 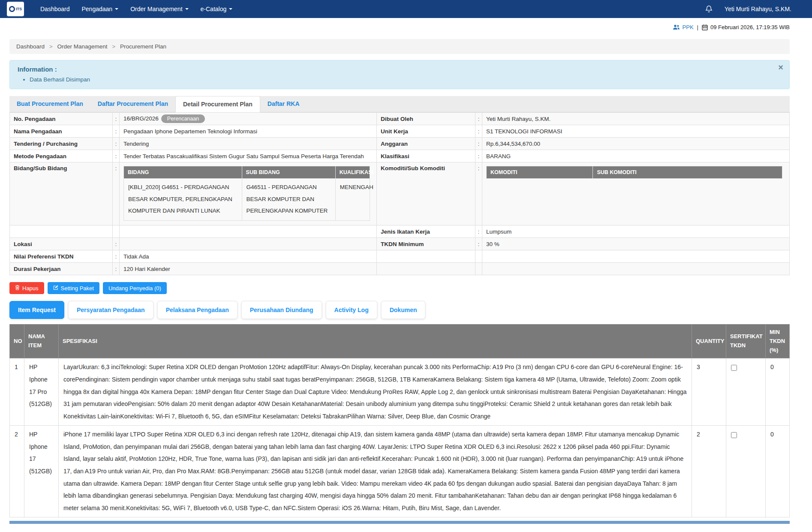 I want to click on table-row: Nilai Preferensi TKDN : Tidak Ada, so click(x=400, y=256).